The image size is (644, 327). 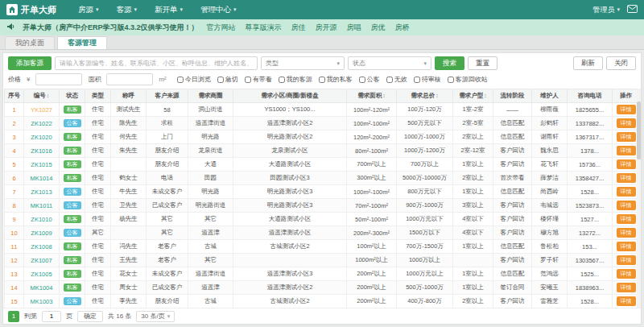 I want to click on announcement-link: 房优, so click(x=378, y=27).